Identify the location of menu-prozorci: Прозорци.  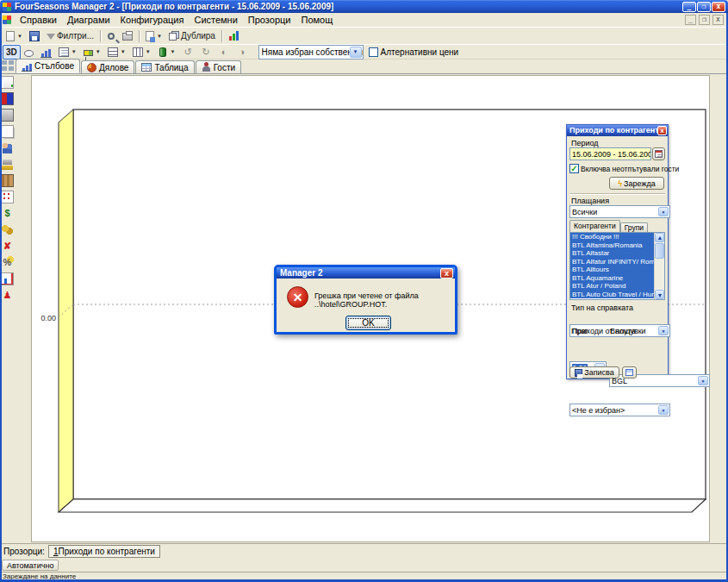
(270, 20).